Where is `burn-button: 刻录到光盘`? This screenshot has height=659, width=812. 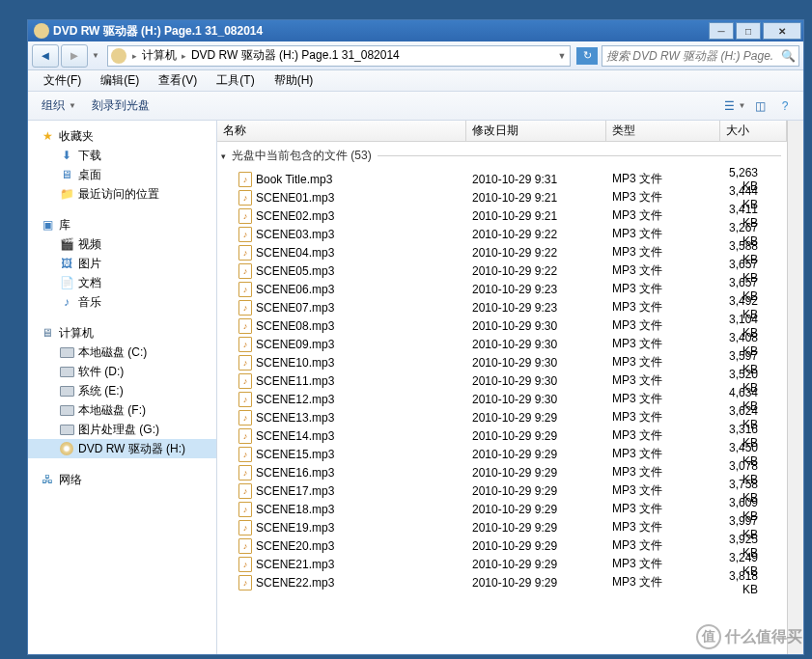 burn-button: 刻录到光盘 is located at coordinates (121, 106).